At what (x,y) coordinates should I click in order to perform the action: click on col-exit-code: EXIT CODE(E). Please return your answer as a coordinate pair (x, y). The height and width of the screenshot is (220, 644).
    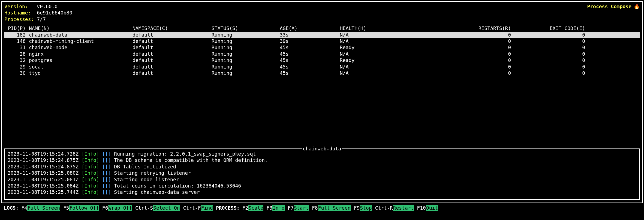
    Looking at the image, I should click on (550, 28).